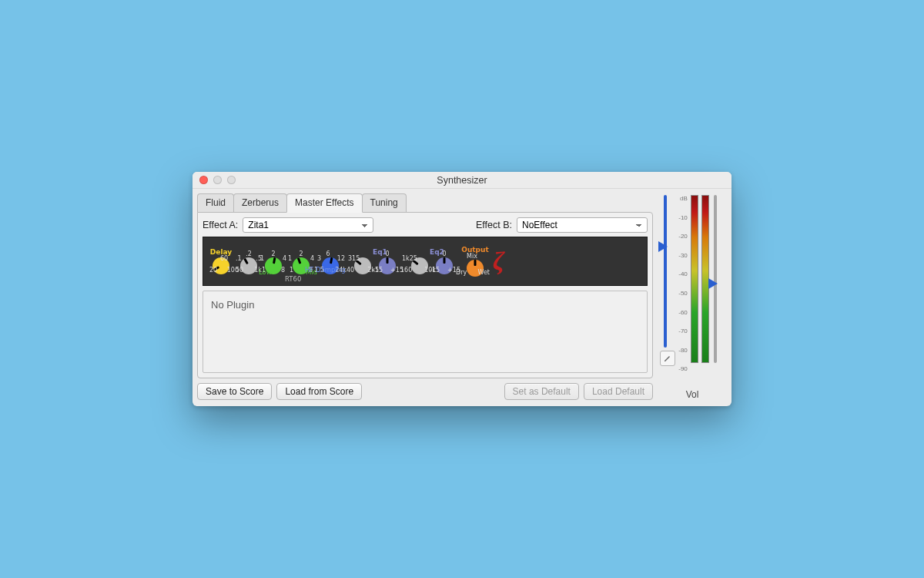 The height and width of the screenshot is (578, 924). What do you see at coordinates (618, 391) in the screenshot?
I see `load-default-button: Load Default` at bounding box center [618, 391].